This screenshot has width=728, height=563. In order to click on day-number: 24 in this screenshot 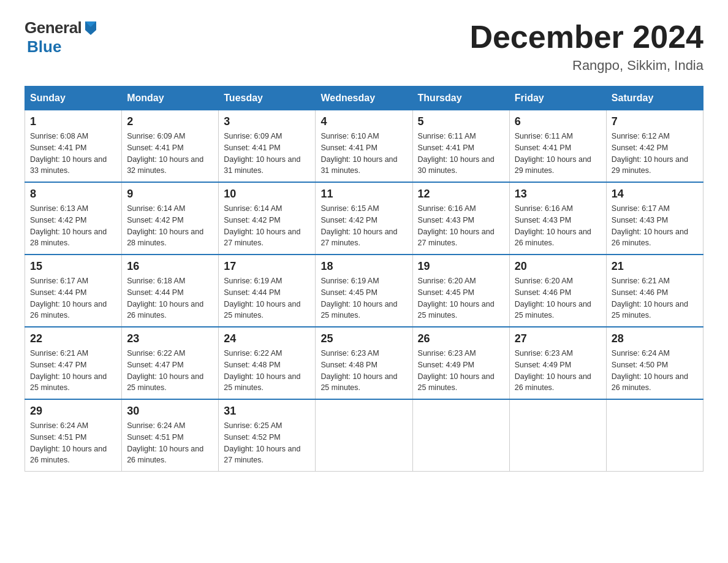, I will do `click(267, 339)`.